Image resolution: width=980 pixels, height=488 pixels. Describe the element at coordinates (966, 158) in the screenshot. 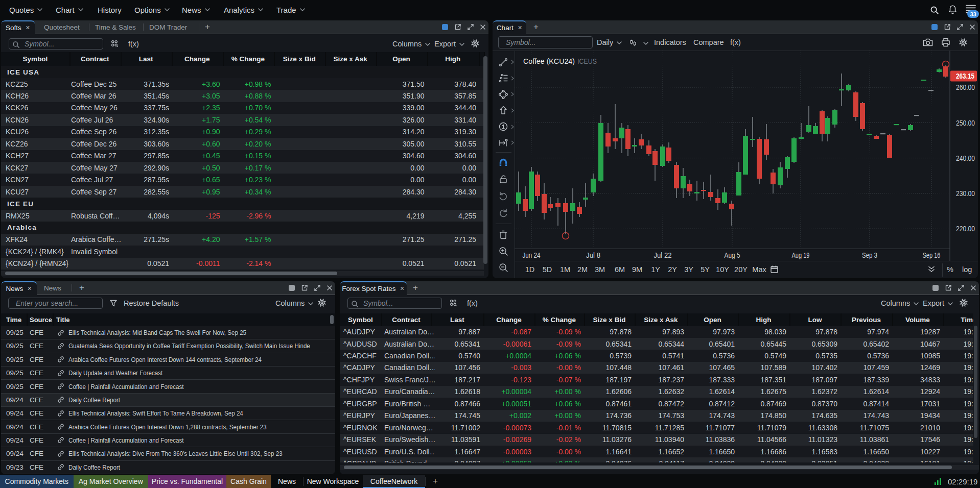

I see `svg-text: 240.00` at that location.